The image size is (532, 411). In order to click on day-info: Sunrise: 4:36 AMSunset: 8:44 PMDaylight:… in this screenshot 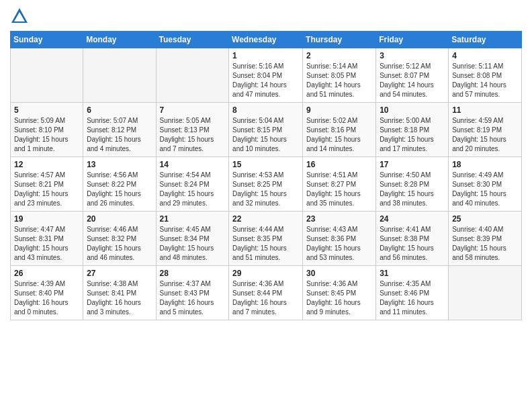, I will do `click(266, 298)`.